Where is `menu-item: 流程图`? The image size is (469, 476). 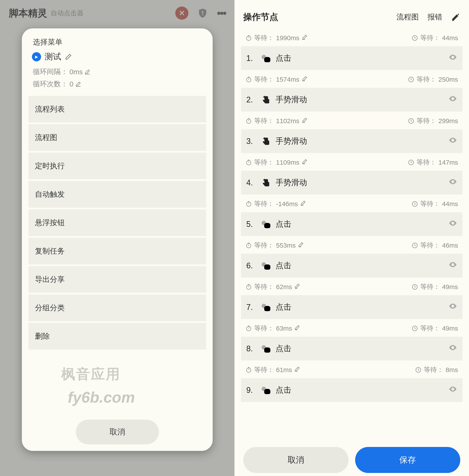 menu-item: 流程图 is located at coordinates (117, 138).